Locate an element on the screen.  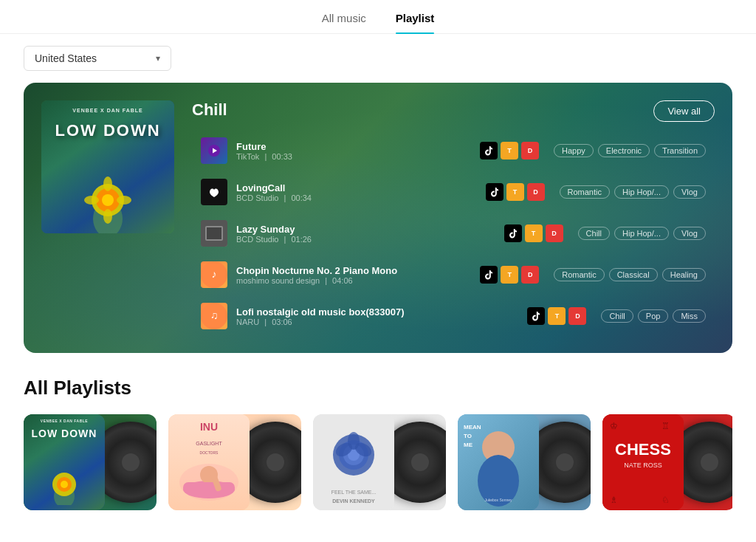
svg-text: DOCTORS is located at coordinates (210, 453).